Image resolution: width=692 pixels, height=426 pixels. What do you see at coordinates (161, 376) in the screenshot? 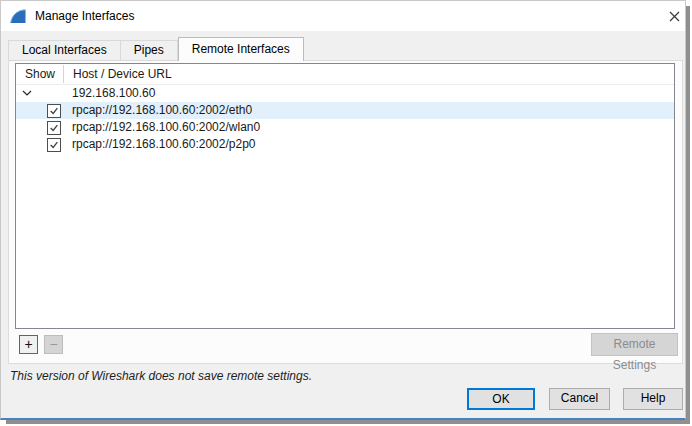
I see `status-note: This version of Wireshark does not save …` at bounding box center [161, 376].